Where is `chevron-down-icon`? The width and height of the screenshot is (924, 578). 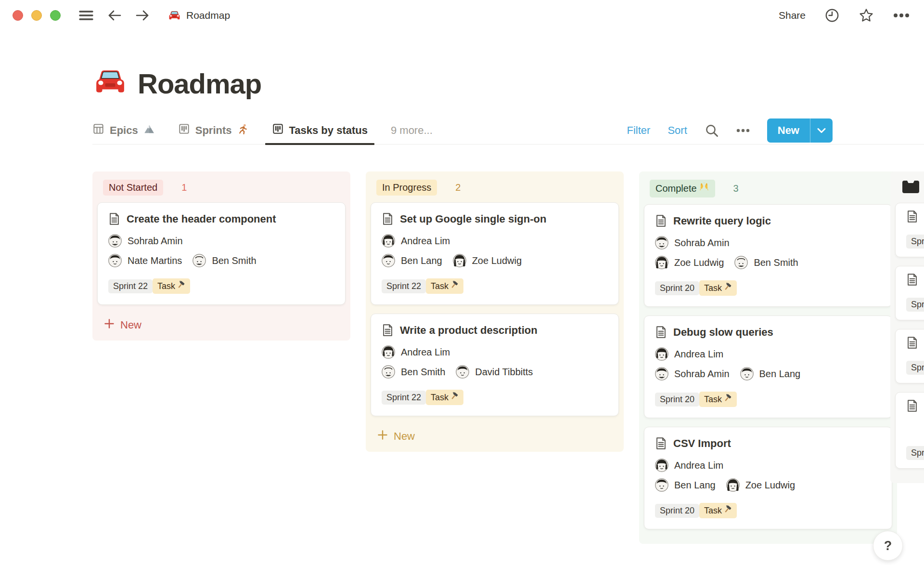 chevron-down-icon is located at coordinates (821, 131).